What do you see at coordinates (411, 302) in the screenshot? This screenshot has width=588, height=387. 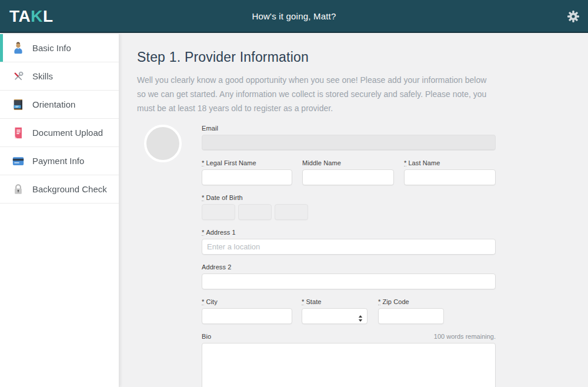 I see `zip-label: *Zip Code` at bounding box center [411, 302].